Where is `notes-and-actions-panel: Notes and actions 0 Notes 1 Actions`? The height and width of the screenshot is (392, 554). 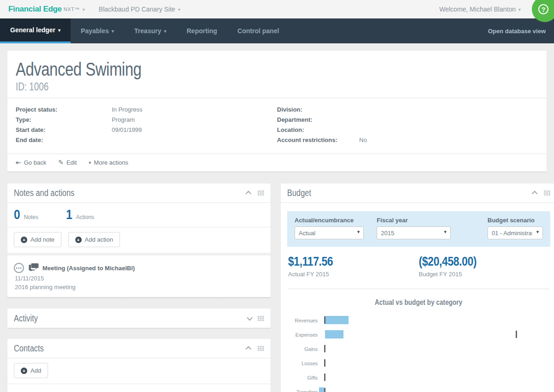
notes-and-actions-panel: Notes and actions 0 Notes 1 Actions is located at coordinates (139, 241).